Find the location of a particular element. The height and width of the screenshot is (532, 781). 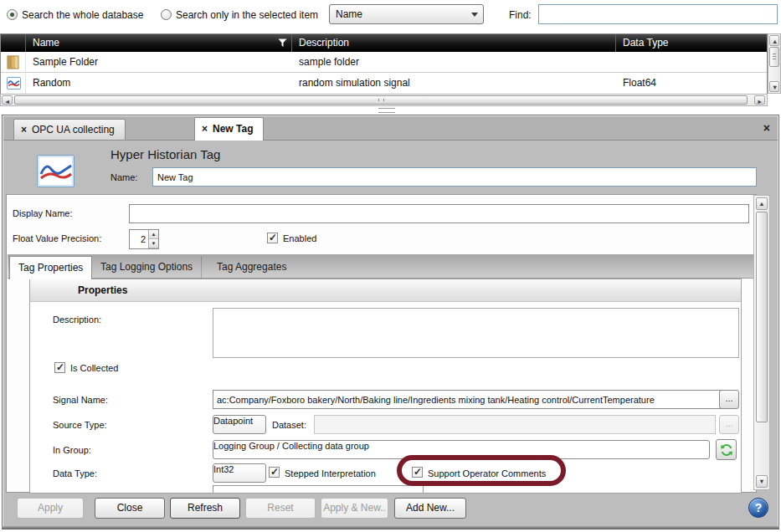

scroll-left-arrow-icon: ◄ is located at coordinates (7, 100).